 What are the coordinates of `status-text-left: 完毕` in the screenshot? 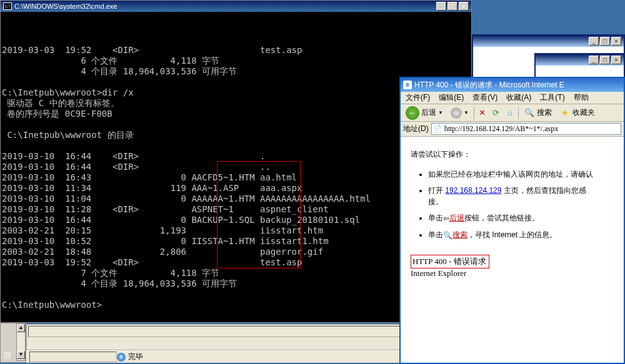 It's located at (136, 357).